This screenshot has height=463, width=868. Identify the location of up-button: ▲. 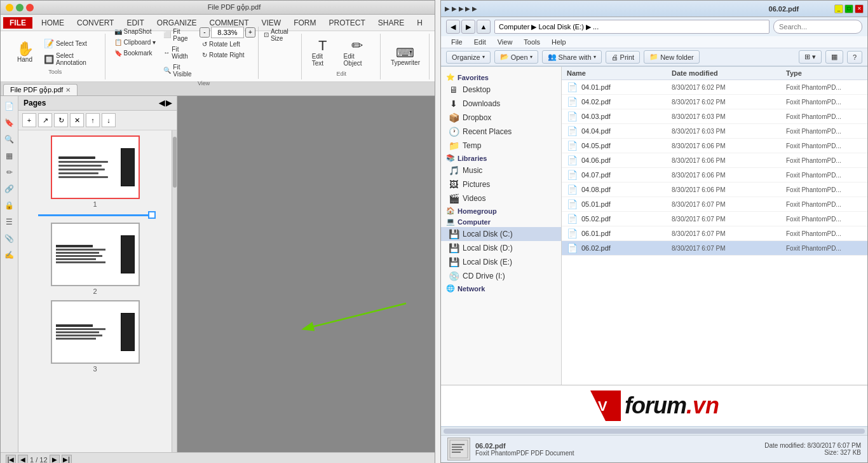
(484, 27).